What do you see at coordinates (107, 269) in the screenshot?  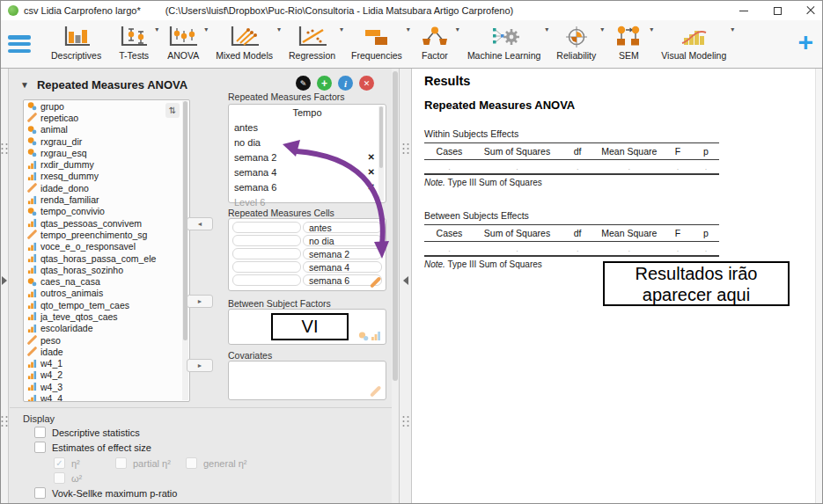 I see `variable-item-qtas_horas_sozinho: qtas_horas_sozinho` at bounding box center [107, 269].